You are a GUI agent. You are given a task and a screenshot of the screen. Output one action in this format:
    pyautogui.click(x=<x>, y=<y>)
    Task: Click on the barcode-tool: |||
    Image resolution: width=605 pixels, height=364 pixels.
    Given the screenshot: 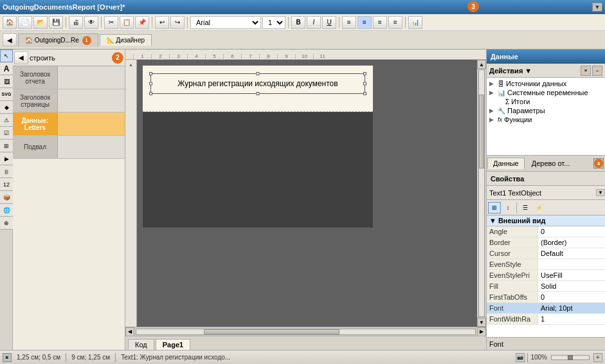 What is the action you would take?
    pyautogui.click(x=6, y=172)
    